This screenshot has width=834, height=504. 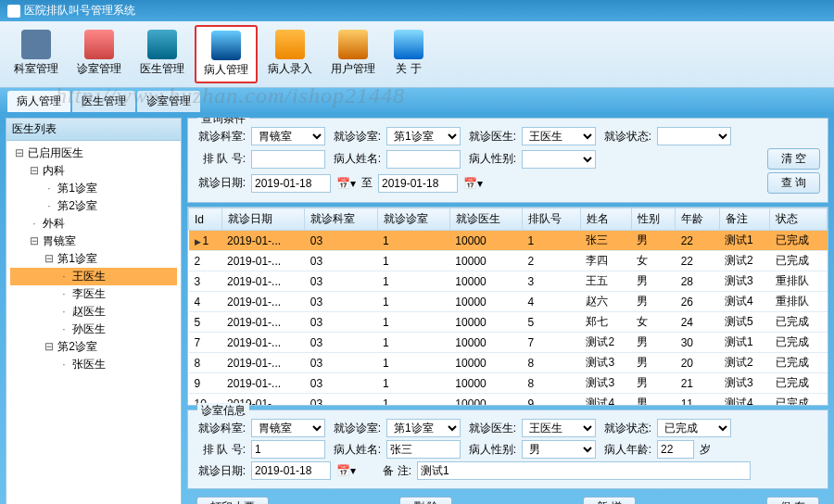 I want to click on tree-node: · 李医生, so click(x=94, y=295).